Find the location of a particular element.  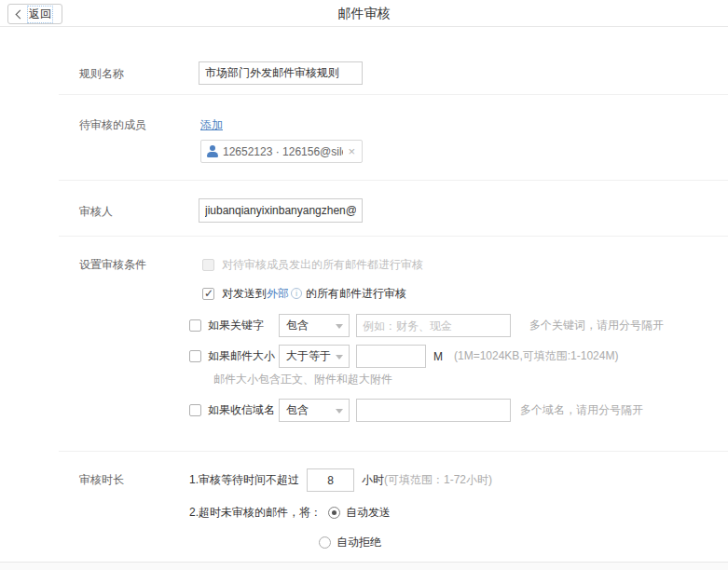

person-icon is located at coordinates (213, 151).